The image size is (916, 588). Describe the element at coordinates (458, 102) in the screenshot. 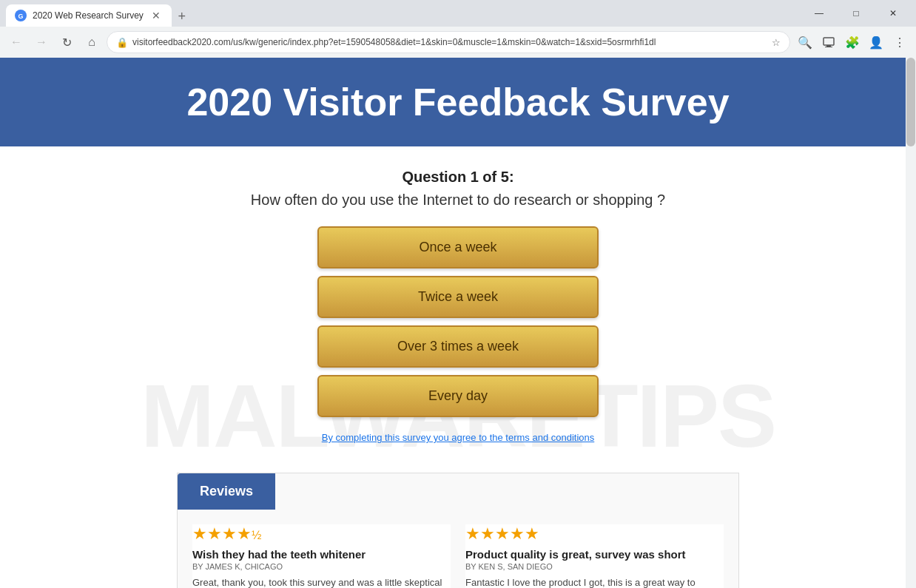

I see `survey-header-title: 2020 Visitor Feedback Survey` at that location.